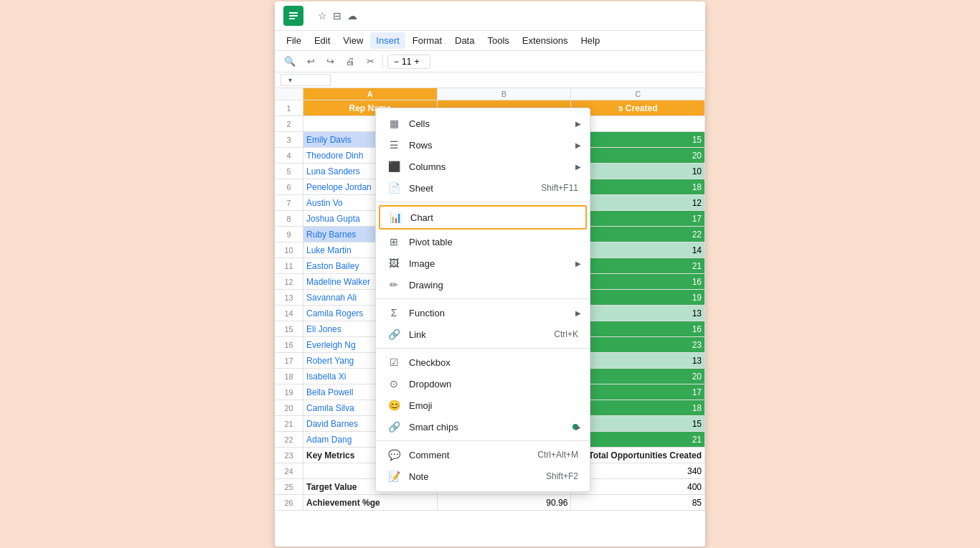  What do you see at coordinates (370, 94) in the screenshot?
I see `col-header-a: A` at bounding box center [370, 94].